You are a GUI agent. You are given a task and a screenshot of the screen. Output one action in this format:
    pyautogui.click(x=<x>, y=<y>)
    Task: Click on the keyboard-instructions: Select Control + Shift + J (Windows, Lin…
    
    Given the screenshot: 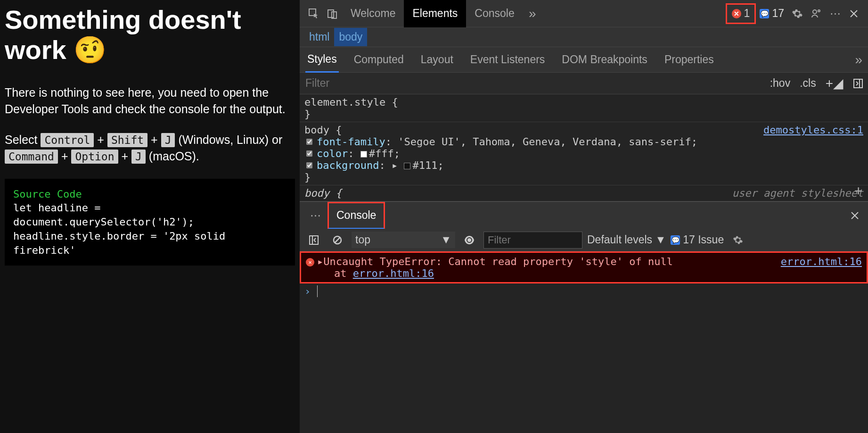 What is the action you would take?
    pyautogui.click(x=150, y=148)
    